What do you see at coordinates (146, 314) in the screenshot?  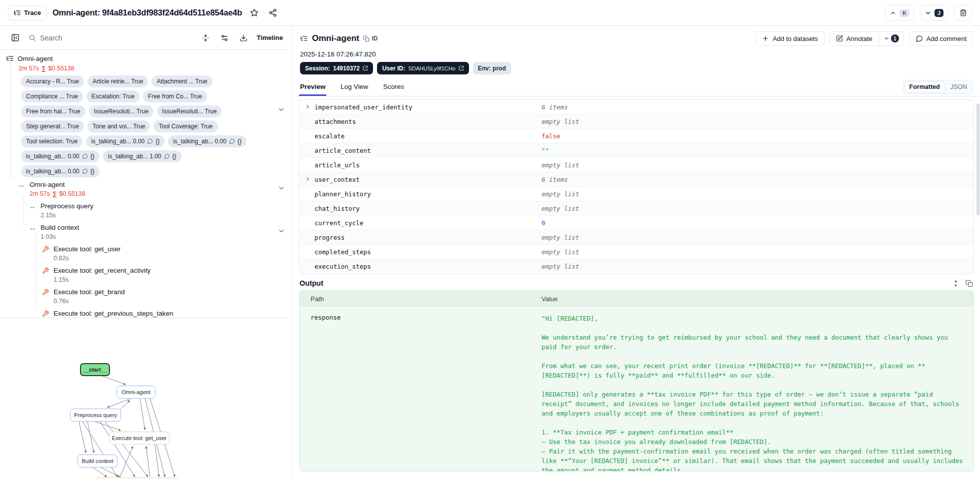 I see `span-item: Execute tool: get_previous_steps_taken1.…` at bounding box center [146, 314].